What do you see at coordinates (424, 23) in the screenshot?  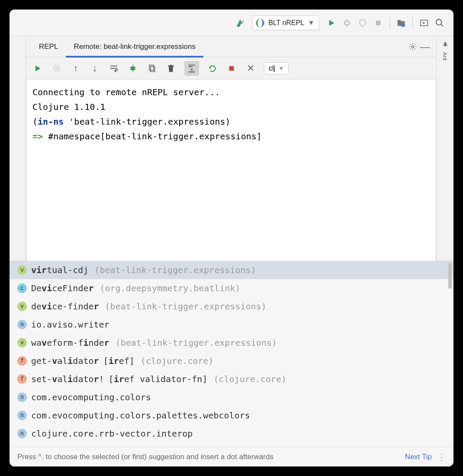 I see `run-anything-icon` at bounding box center [424, 23].